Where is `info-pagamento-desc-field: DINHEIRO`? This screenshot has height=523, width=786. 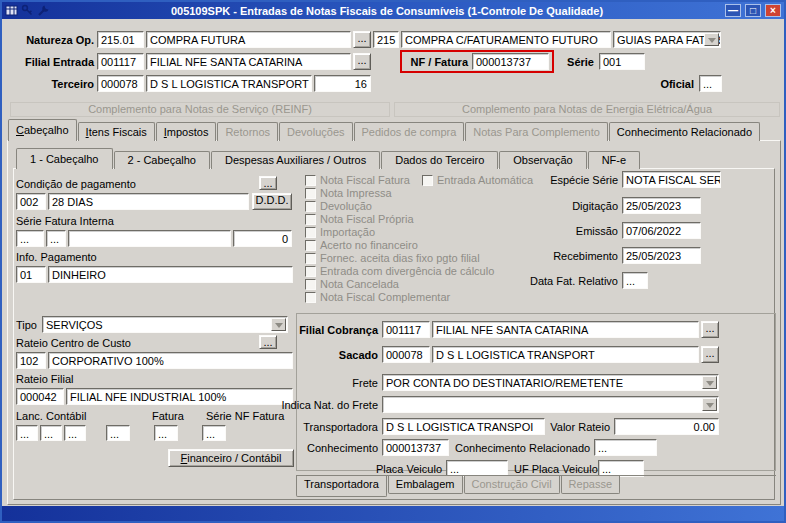 info-pagamento-desc-field: DINHEIRO is located at coordinates (170, 274).